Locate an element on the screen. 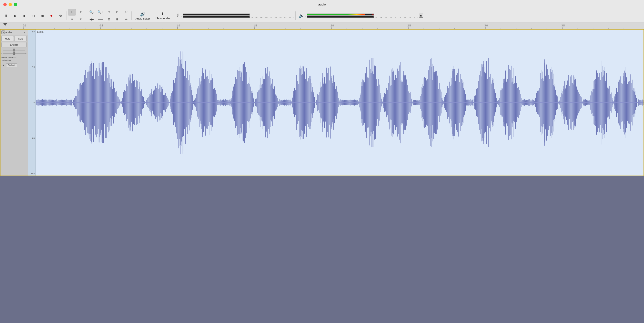 The width and height of the screenshot is (644, 323). ruler-marks is located at coordinates (322, 26).